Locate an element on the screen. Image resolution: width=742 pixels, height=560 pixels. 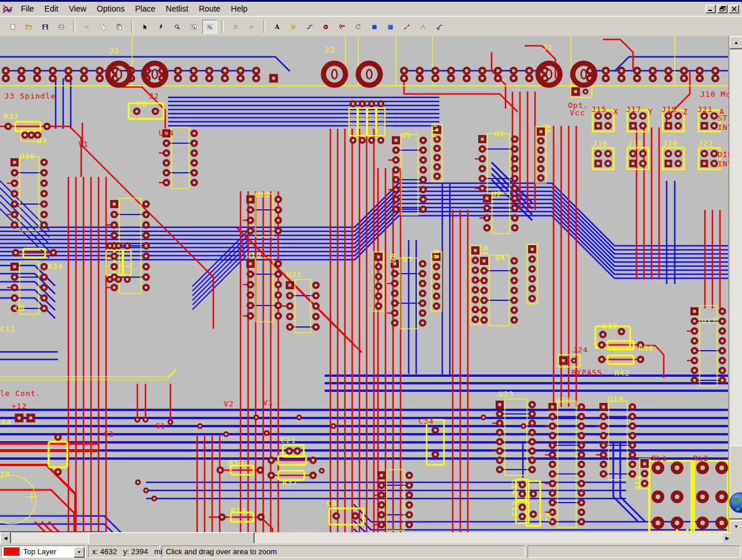
pour-icon is located at coordinates (391, 27).